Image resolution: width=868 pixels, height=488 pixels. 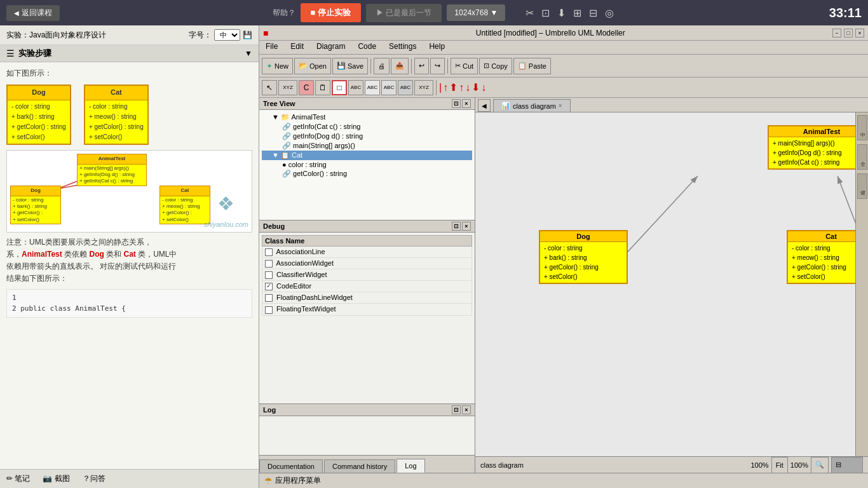 I want to click on checkbox-classifierwidget, so click(x=269, y=275).